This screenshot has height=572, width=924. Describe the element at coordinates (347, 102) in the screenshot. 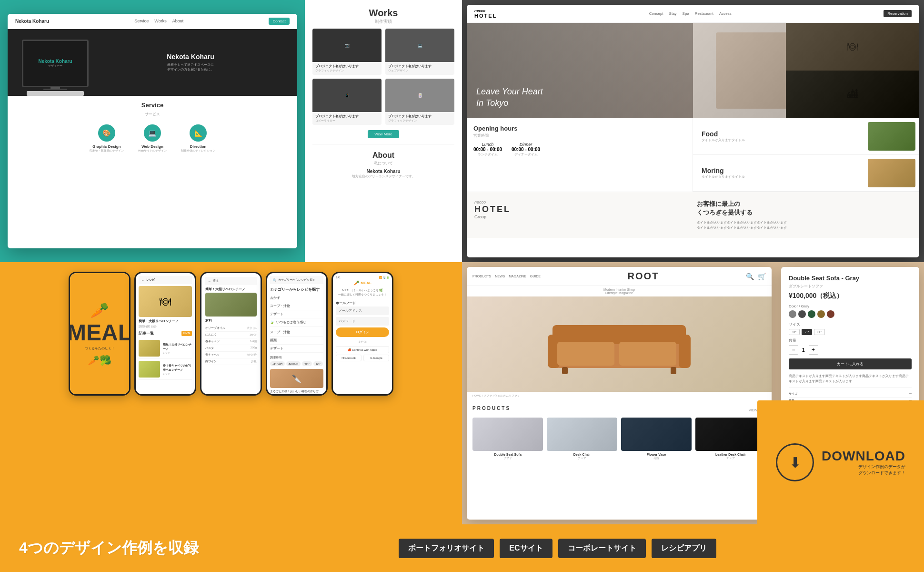

I see `work-card-3: 📱 プロジェクト名がはいります コピーライター` at that location.